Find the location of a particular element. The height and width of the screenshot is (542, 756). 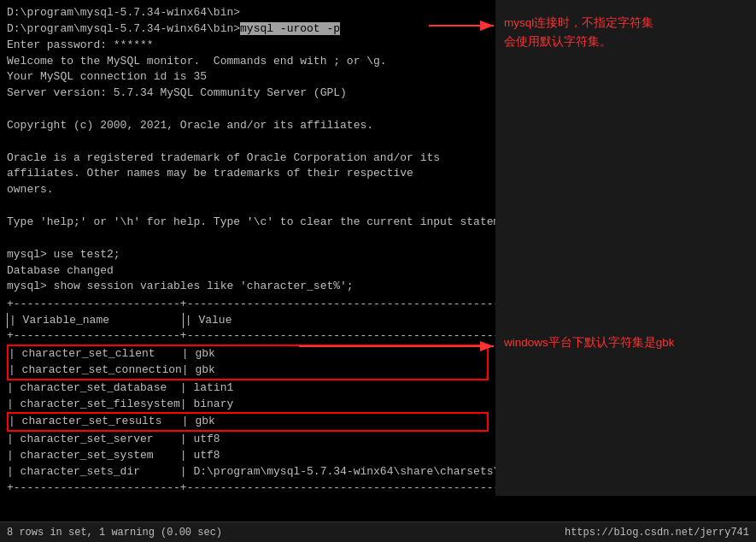

show-variables: mysql> show session variables like 'char… is located at coordinates (248, 287).